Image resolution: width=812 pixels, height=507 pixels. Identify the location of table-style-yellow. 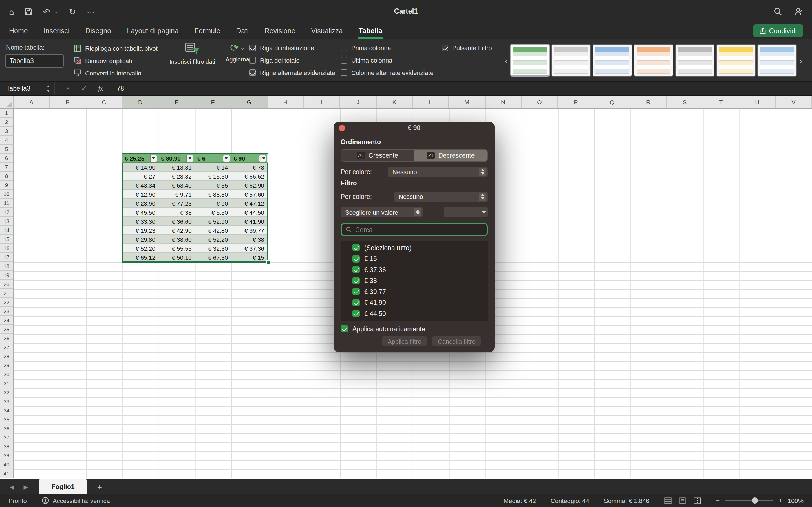
(736, 60).